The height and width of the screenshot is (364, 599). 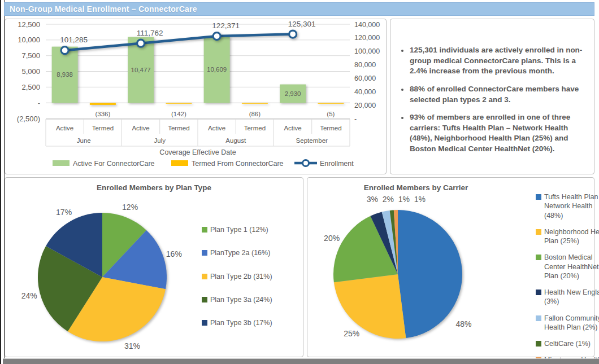 What do you see at coordinates (255, 114) in the screenshot?
I see `bar-value-label: (86)` at bounding box center [255, 114].